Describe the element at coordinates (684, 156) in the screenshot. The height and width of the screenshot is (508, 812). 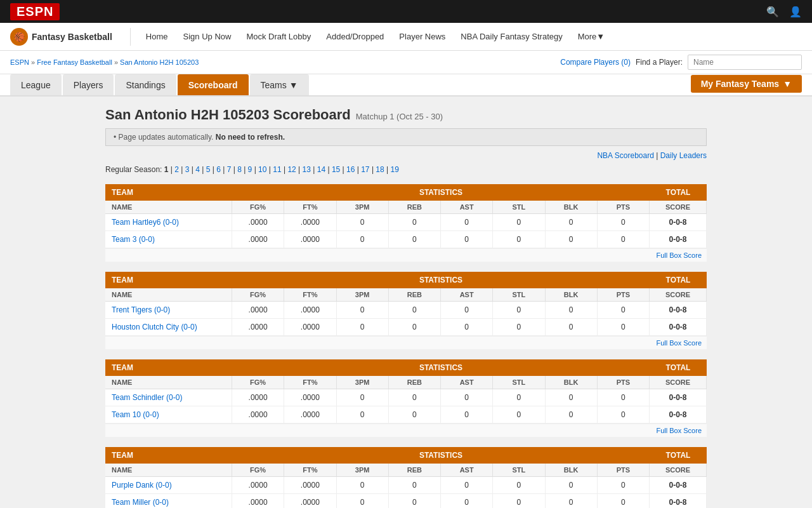
I see `daily-leaders-link: Daily Leaders` at that location.